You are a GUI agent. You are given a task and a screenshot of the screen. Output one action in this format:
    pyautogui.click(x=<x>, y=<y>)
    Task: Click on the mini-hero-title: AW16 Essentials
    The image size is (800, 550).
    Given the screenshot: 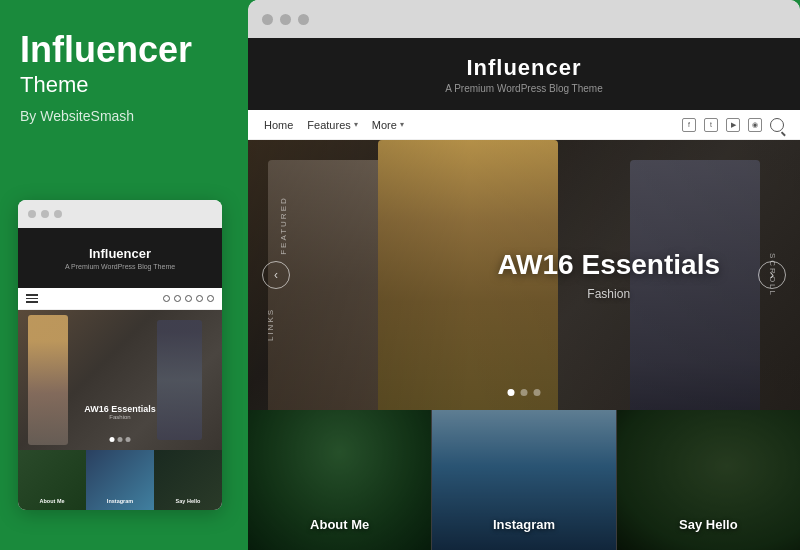 What is the action you would take?
    pyautogui.click(x=120, y=409)
    